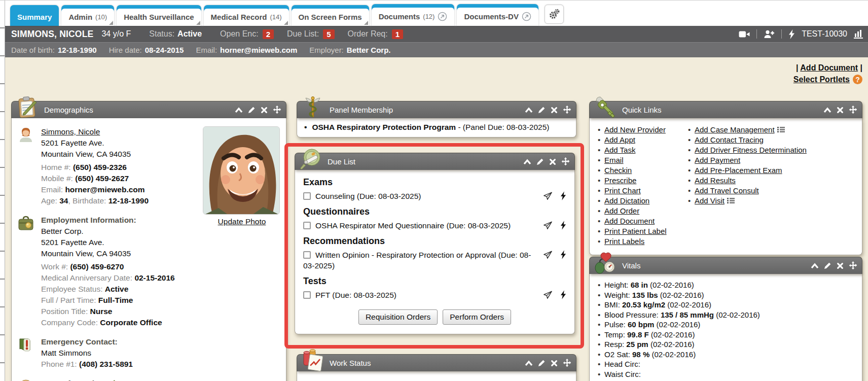 The image size is (868, 381). What do you see at coordinates (858, 34) in the screenshot?
I see `flowsheet-chart-icon` at bounding box center [858, 34].